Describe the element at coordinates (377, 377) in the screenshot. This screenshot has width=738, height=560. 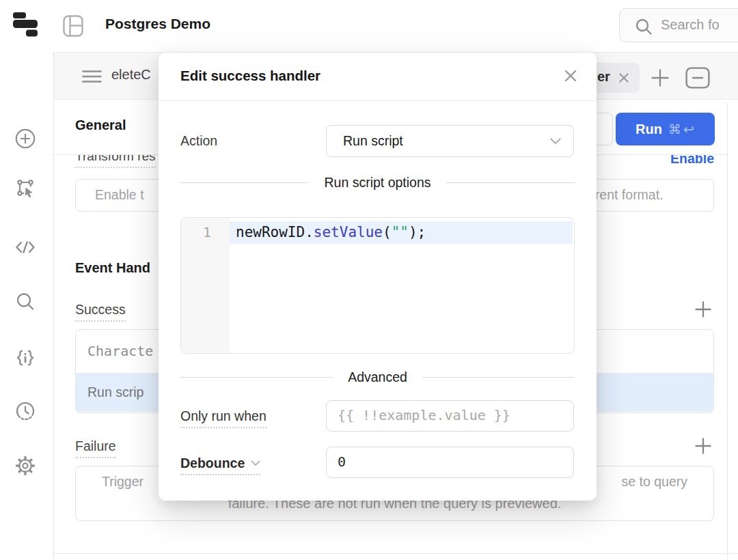
I see `advanced-section: Advanced` at that location.